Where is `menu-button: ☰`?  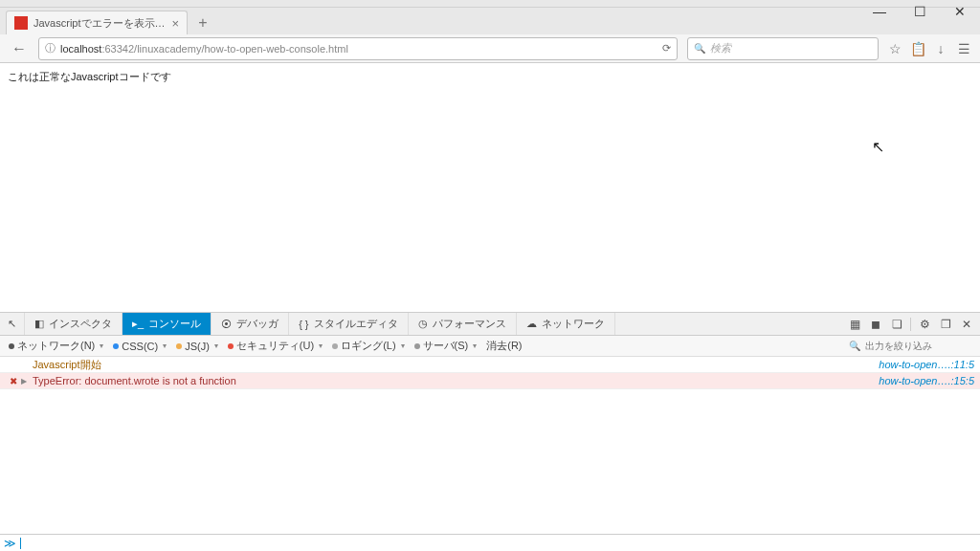 menu-button: ☰ is located at coordinates (964, 49).